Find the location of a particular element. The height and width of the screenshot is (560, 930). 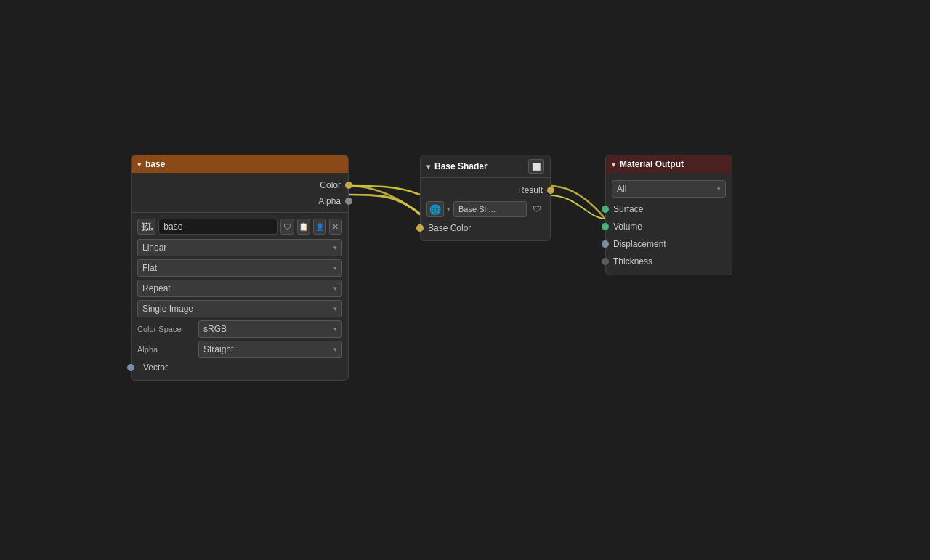

base-color-row: Base Color is located at coordinates (485, 228).